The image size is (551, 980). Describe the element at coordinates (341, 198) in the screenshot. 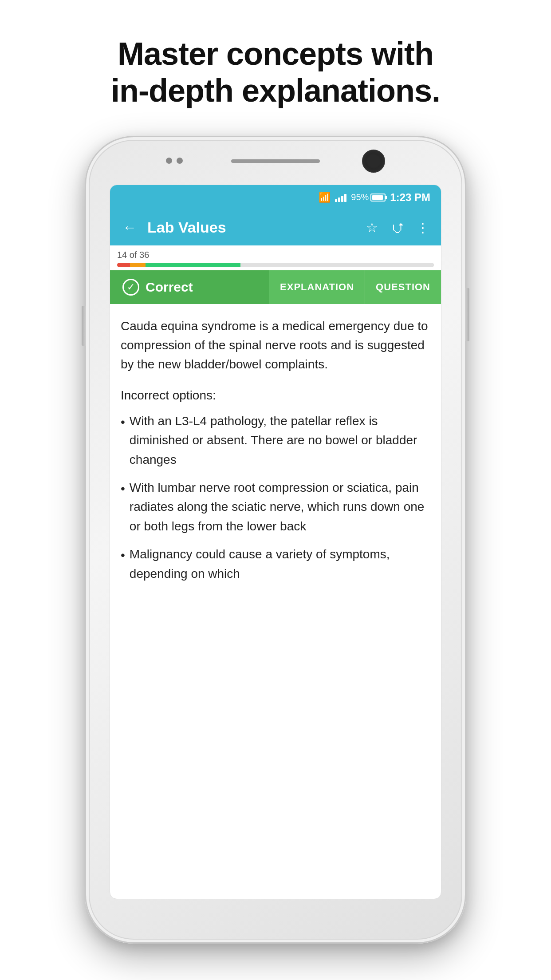

I see `signal-icon` at that location.